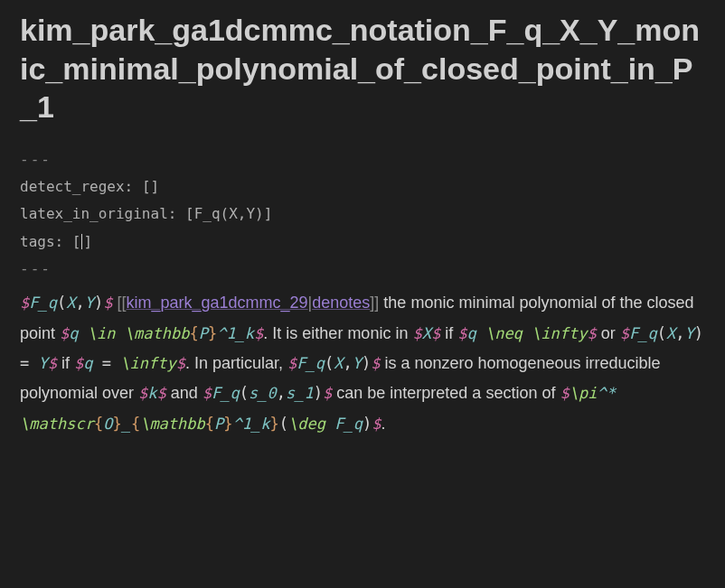 The image size is (725, 588). Describe the element at coordinates (121, 303) in the screenshot. I see `wikilink-open: [[` at that location.